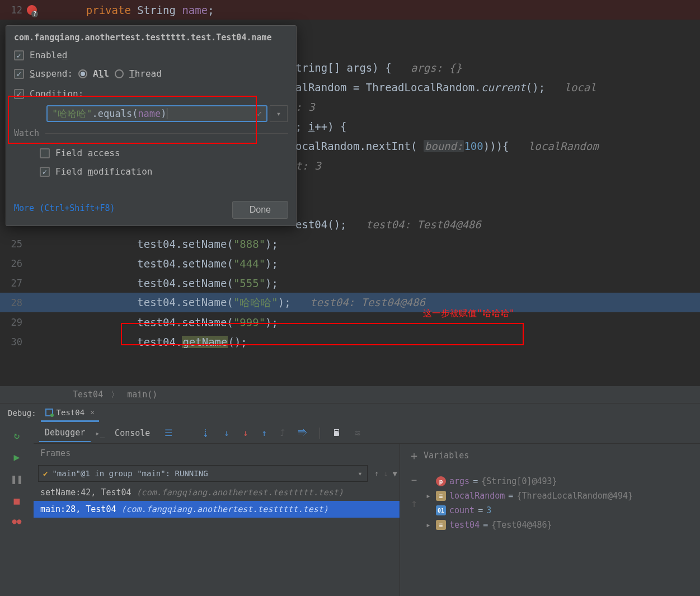 The height and width of the screenshot is (596, 700). Describe the element at coordinates (561, 496) in the screenshot. I see `variable-row: ▸≡localRandom = {ThreadLocalRandom@494}` at that location.